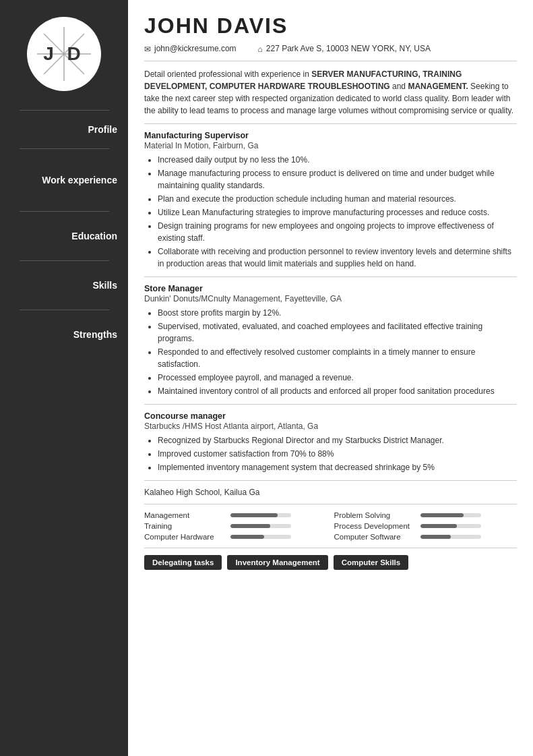 The width and height of the screenshot is (533, 756). Describe the element at coordinates (337, 199) in the screenshot. I see `job-1-bullet-3: Plan and execute the production schedule…` at that location.